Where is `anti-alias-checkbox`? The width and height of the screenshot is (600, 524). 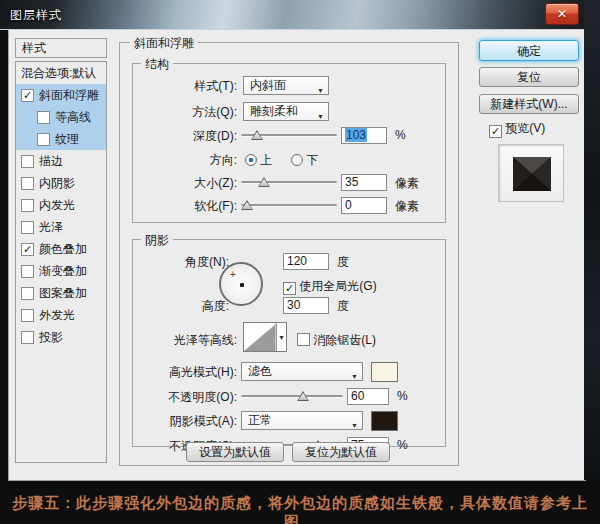 anti-alias-checkbox is located at coordinates (304, 340).